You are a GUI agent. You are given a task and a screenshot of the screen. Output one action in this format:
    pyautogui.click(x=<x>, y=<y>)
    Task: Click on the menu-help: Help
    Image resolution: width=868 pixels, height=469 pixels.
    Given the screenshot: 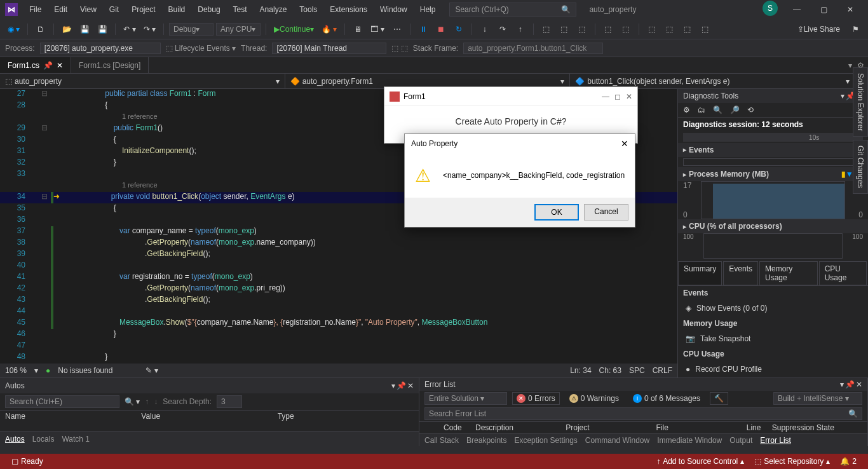 What is the action you would take?
    pyautogui.click(x=428, y=10)
    